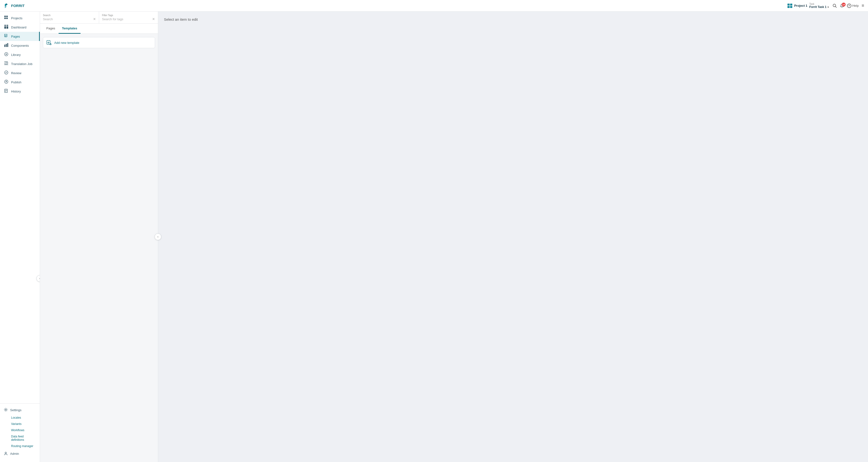  What do you see at coordinates (20, 55) in the screenshot?
I see `sidebar-item-library: Library` at bounding box center [20, 55].